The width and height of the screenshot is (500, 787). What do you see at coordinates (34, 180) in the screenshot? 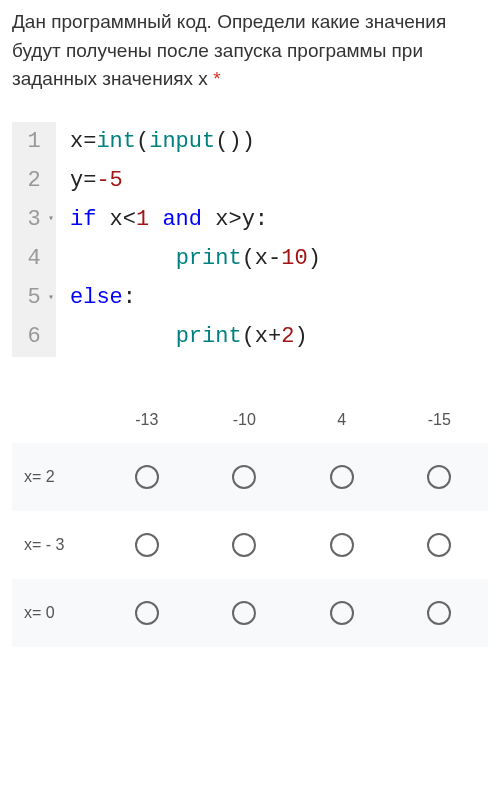
I see `line-number: 2` at bounding box center [34, 180].